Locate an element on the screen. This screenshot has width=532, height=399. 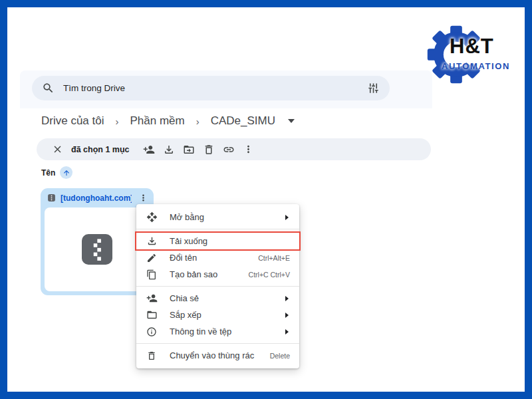
logo-subtitle: AUTOMATION is located at coordinates (476, 66).